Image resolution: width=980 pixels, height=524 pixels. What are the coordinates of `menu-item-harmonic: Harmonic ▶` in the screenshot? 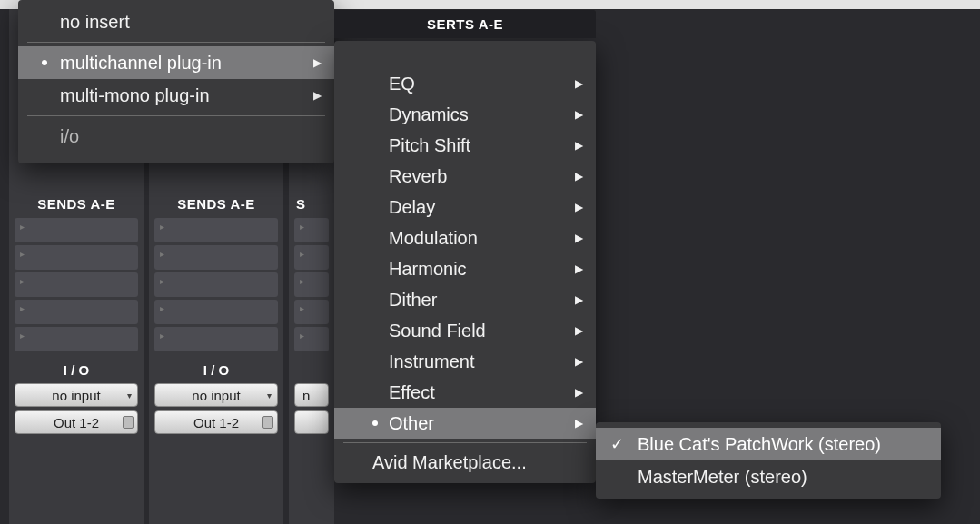 It's located at (465, 269).